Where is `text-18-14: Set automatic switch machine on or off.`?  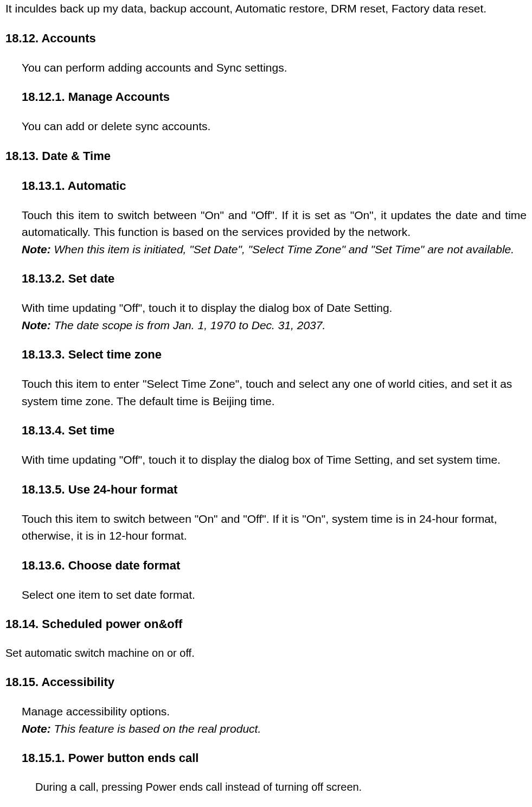 text-18-14: Set automatic switch machine on or off. is located at coordinates (266, 653).